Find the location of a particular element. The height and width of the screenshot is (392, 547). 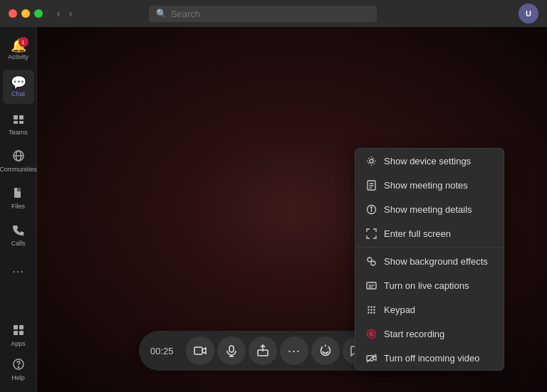

menu-item-label: Enter full screen is located at coordinates (417, 233).